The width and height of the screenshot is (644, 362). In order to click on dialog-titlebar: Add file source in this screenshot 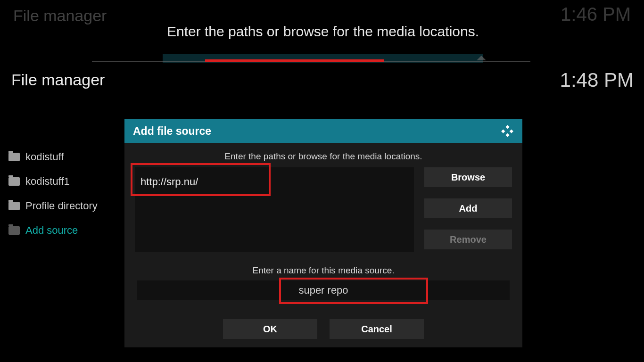, I will do `click(323, 131)`.